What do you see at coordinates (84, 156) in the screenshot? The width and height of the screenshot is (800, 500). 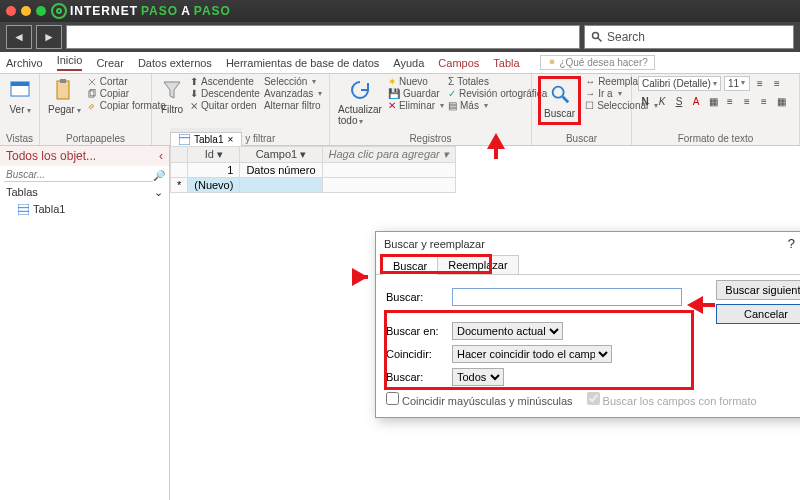 I see `nav-header: Todos los objet...‹` at bounding box center [84, 156].